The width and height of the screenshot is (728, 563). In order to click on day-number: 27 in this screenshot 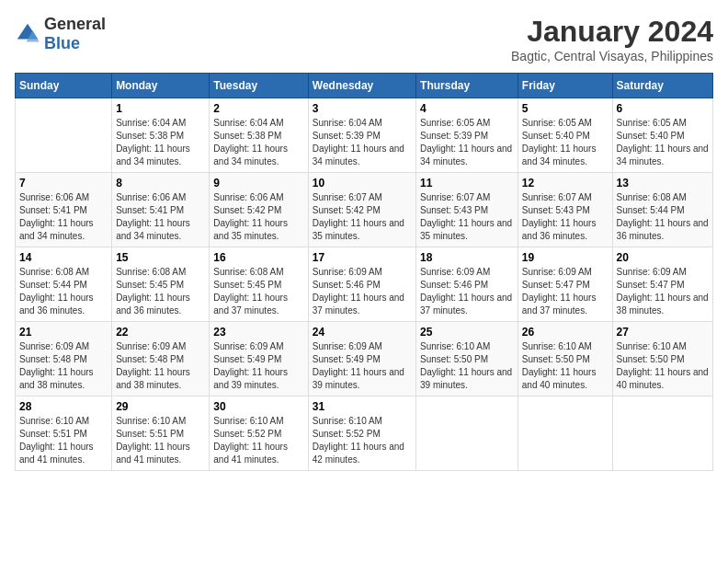, I will do `click(663, 332)`.